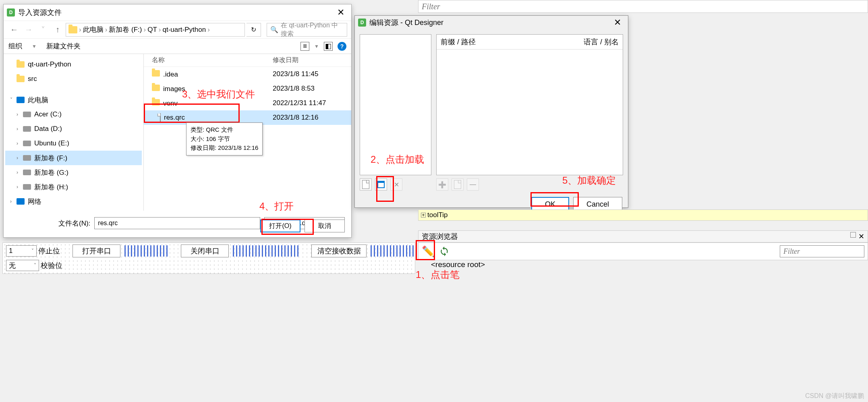  What do you see at coordinates (204, 60) in the screenshot?
I see `column-name: 名称` at bounding box center [204, 60].